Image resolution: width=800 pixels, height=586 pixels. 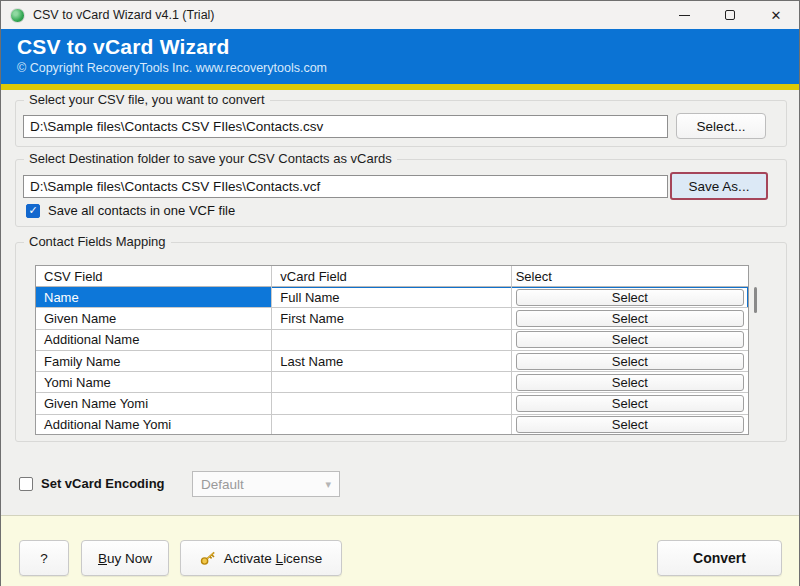 I want to click on vcard-field-cell: Last Name, so click(x=392, y=362).